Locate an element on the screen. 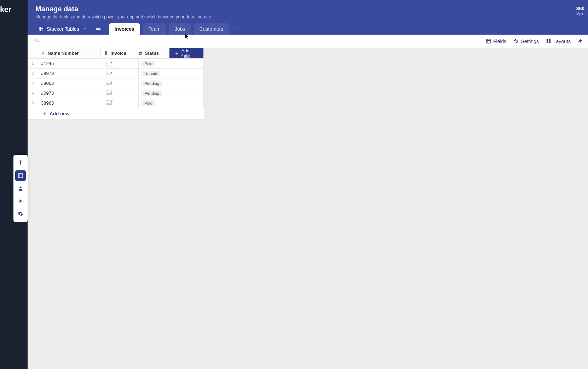  tab-jobs: Jobs is located at coordinates (180, 29).